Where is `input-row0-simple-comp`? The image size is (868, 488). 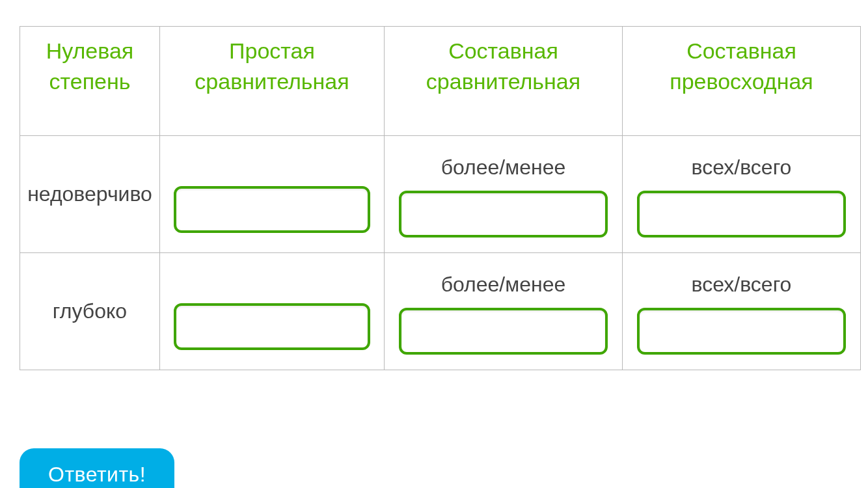
input-row0-simple-comp is located at coordinates (272, 210).